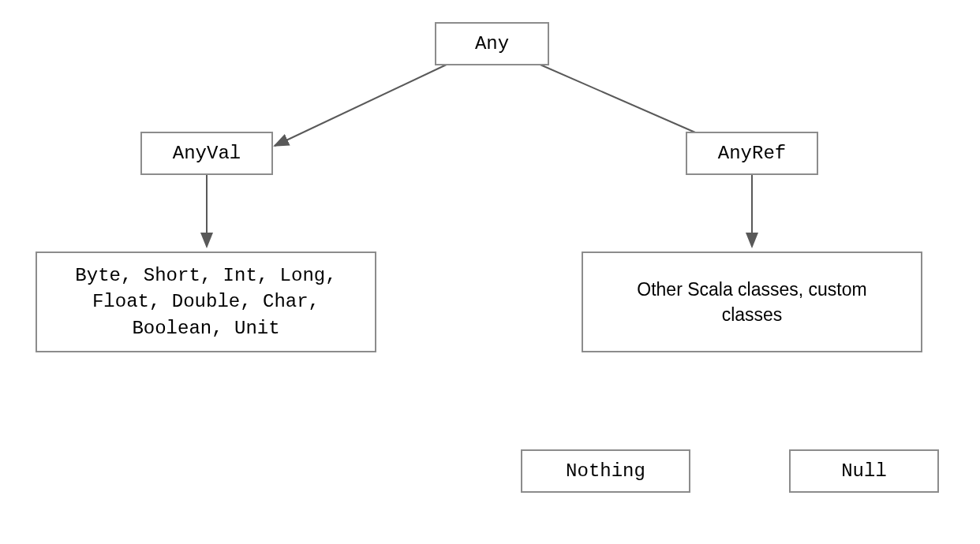 The image size is (980, 544). Describe the element at coordinates (206, 302) in the screenshot. I see `node-value-types: Byte, Short, Int, Long, Float, Double, C…` at that location.